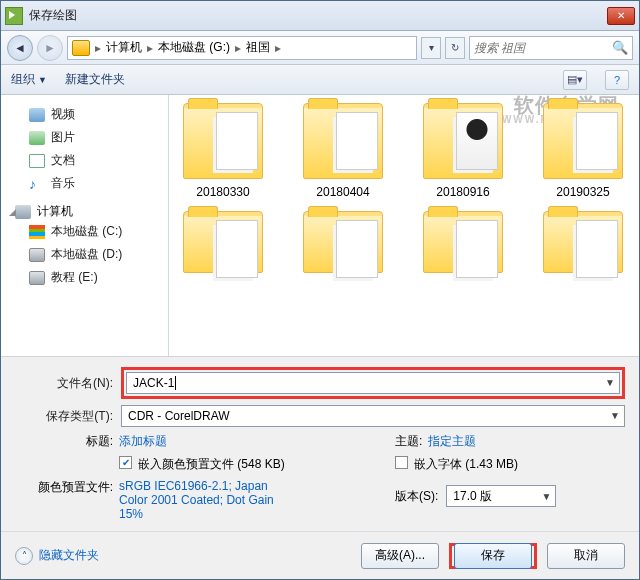 Image resolution: width=640 pixels, height=580 pixels. Describe the element at coordinates (55, 212) in the screenshot. I see `sidebar-label: 计算机` at that location.